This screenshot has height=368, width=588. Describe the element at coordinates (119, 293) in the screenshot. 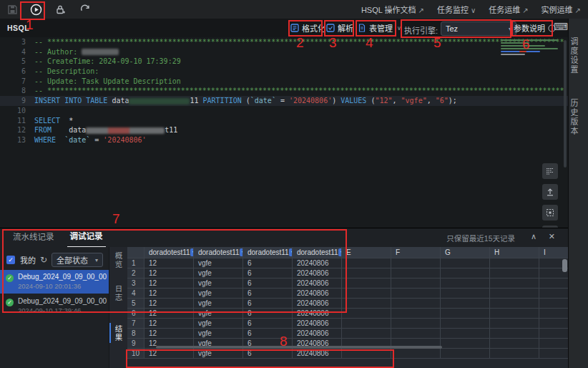

I see `side-tab-2: 日志` at that location.